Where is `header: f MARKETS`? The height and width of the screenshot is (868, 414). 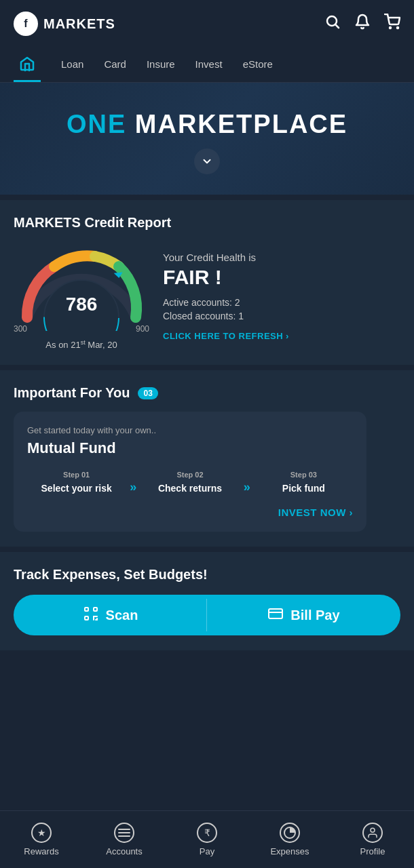
header: f MARKETS is located at coordinates (207, 24).